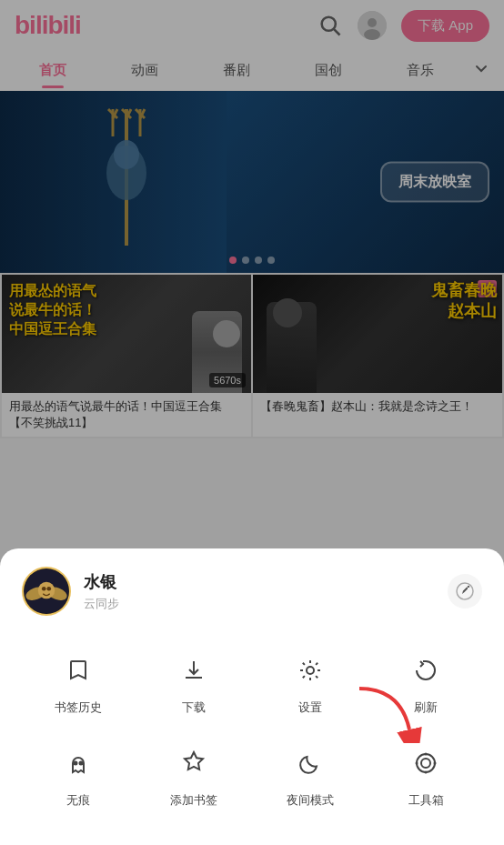  Describe the element at coordinates (426, 708) in the screenshot. I see `menu-label-refresh: 刷新` at that location.